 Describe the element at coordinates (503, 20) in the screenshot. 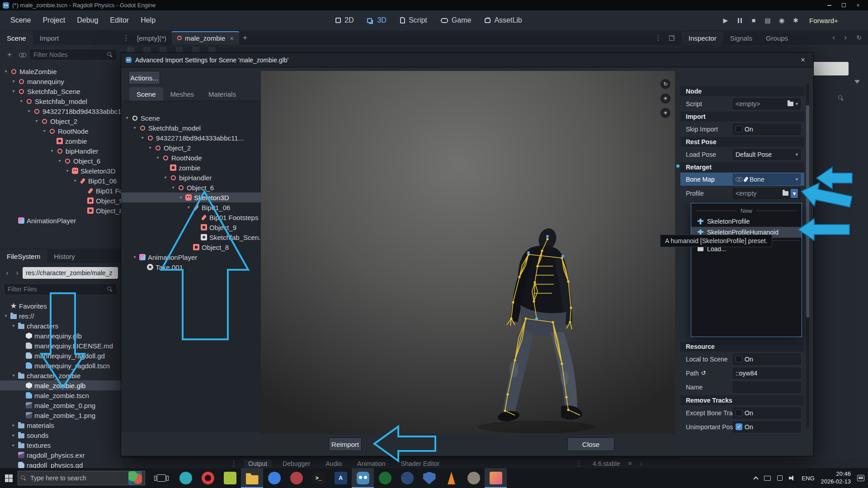

I see `workspace-tab: AssetLib` at that location.